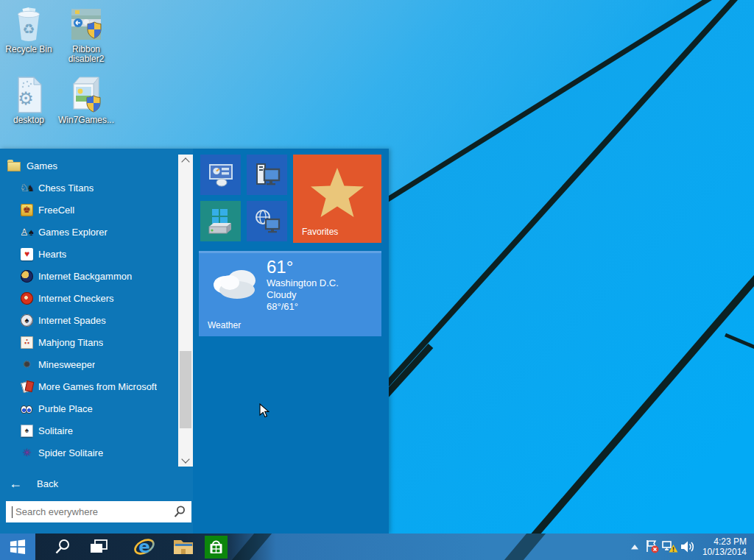 The height and width of the screenshot is (560, 754). What do you see at coordinates (99, 298) in the screenshot?
I see `menu-item-internet-checkers: Internet Checkers` at bounding box center [99, 298].